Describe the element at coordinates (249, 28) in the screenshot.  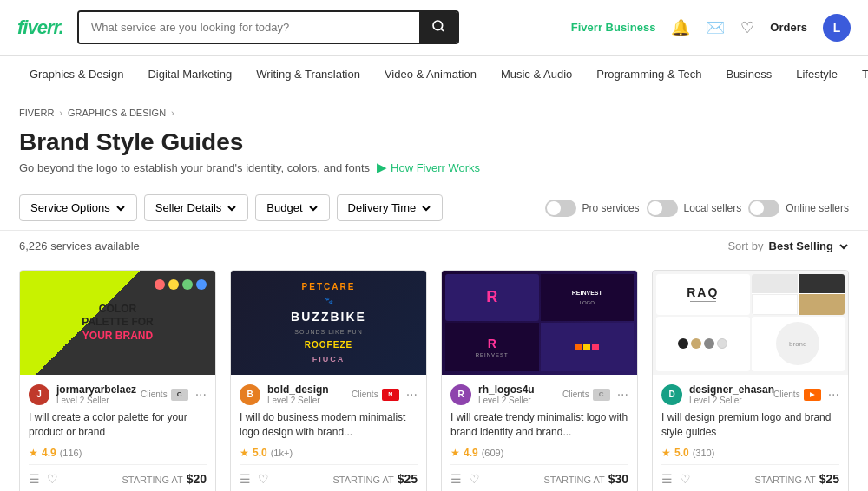
I see `search-input` at that location.